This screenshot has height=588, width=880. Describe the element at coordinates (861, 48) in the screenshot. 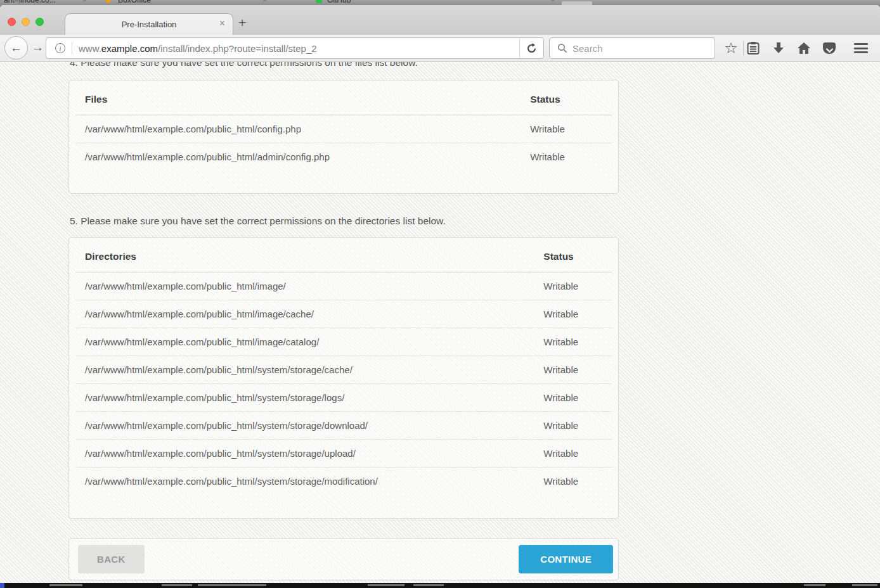

I see `menu-button` at that location.